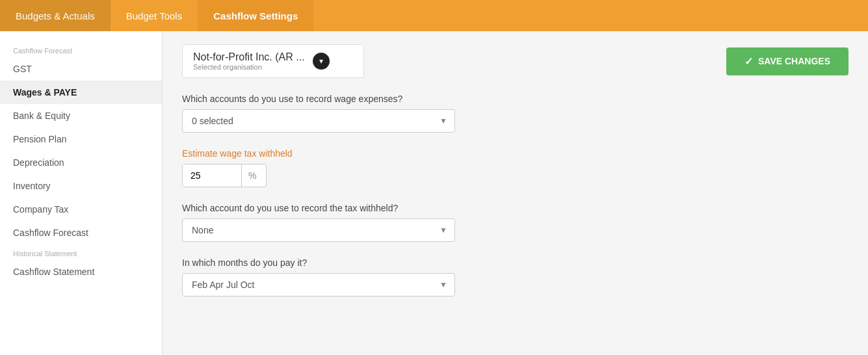 The image size is (868, 355). What do you see at coordinates (319, 121) in the screenshot?
I see `wage-accounts-select: 0 selected` at bounding box center [319, 121].